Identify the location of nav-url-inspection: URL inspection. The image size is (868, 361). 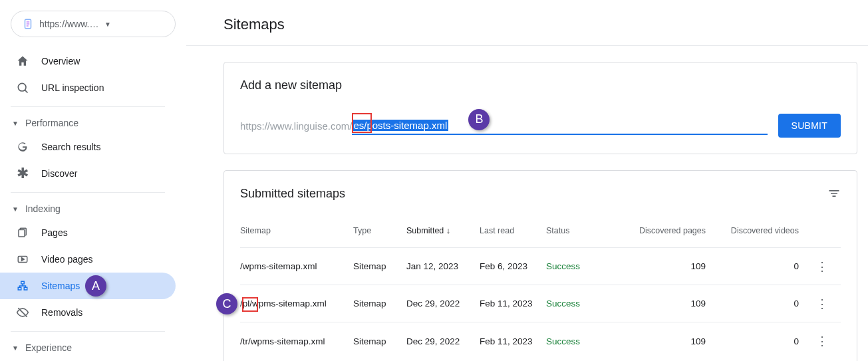
(88, 88).